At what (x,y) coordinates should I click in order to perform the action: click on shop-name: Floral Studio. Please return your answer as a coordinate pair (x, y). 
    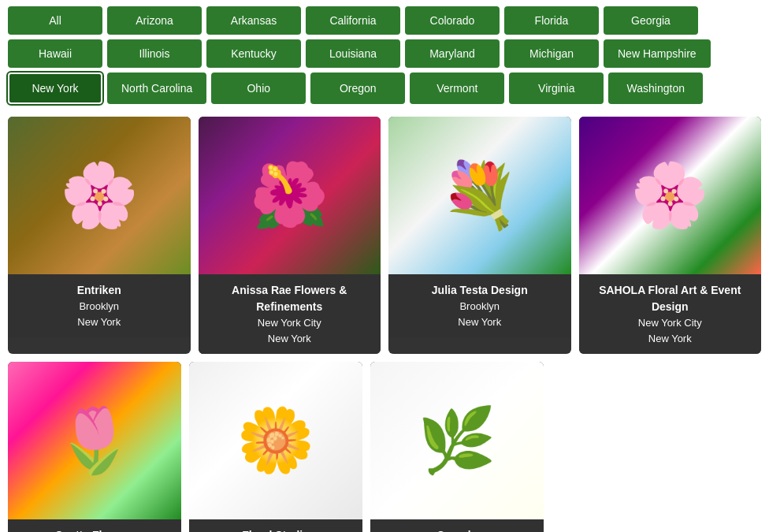
    Looking at the image, I should click on (276, 530).